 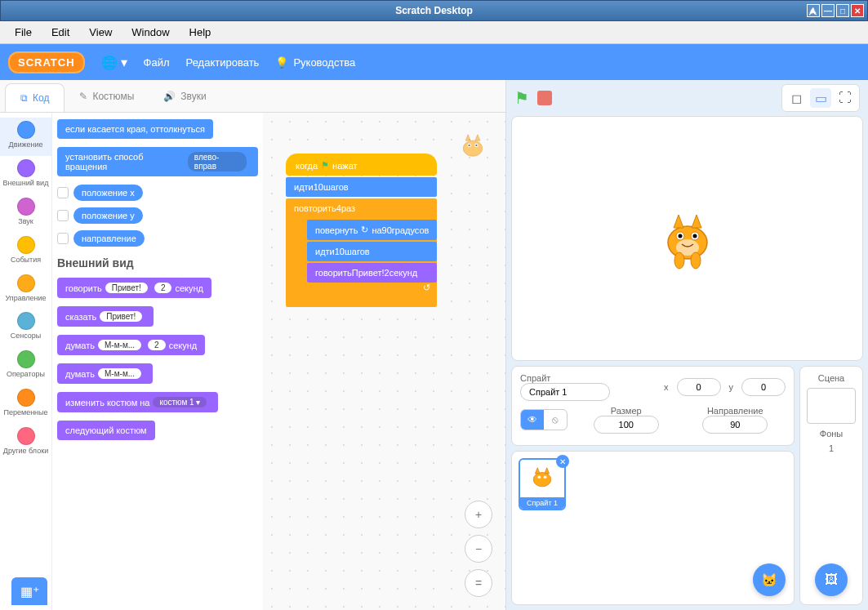 I want to click on header-tutorials: 💡 Руководства, so click(x=315, y=62).